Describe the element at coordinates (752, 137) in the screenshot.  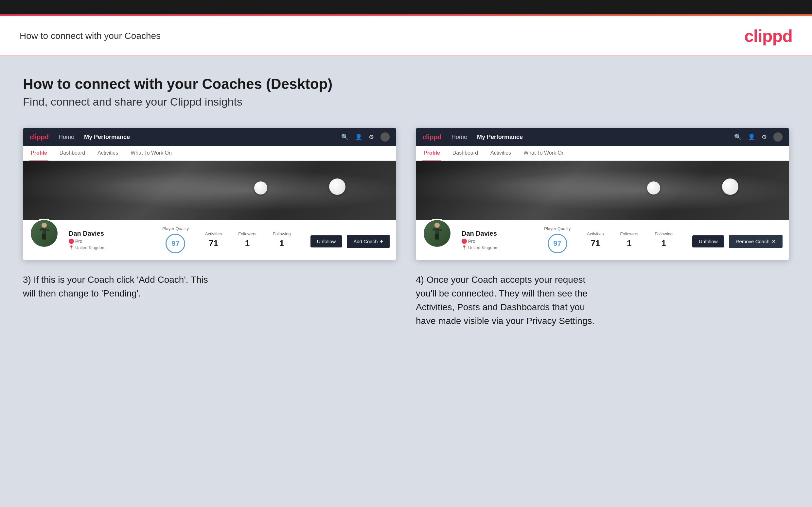
I see `user-icon-right: 👤` at that location.